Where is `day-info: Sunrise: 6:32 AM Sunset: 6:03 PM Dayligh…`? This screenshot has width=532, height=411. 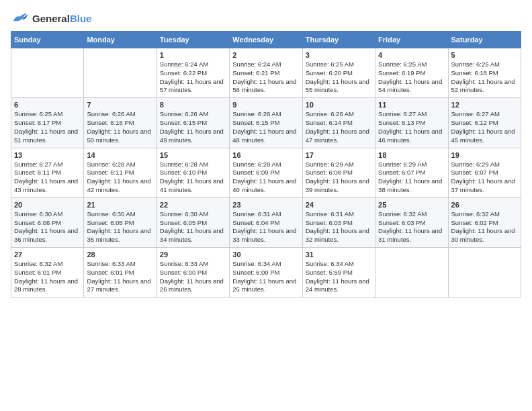 day-info: Sunrise: 6:32 AM Sunset: 6:03 PM Dayligh… is located at coordinates (411, 227).